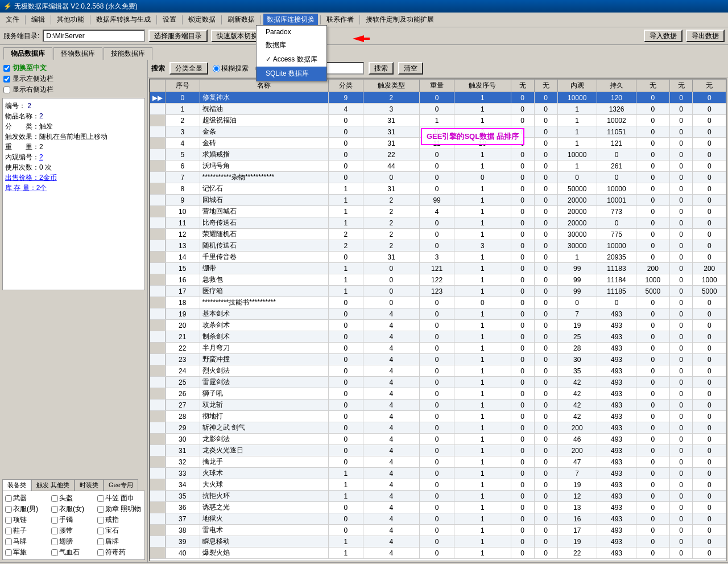 The image size is (728, 564). Describe the element at coordinates (101, 509) in the screenshot. I see `cat-cb-medal-input` at that location.